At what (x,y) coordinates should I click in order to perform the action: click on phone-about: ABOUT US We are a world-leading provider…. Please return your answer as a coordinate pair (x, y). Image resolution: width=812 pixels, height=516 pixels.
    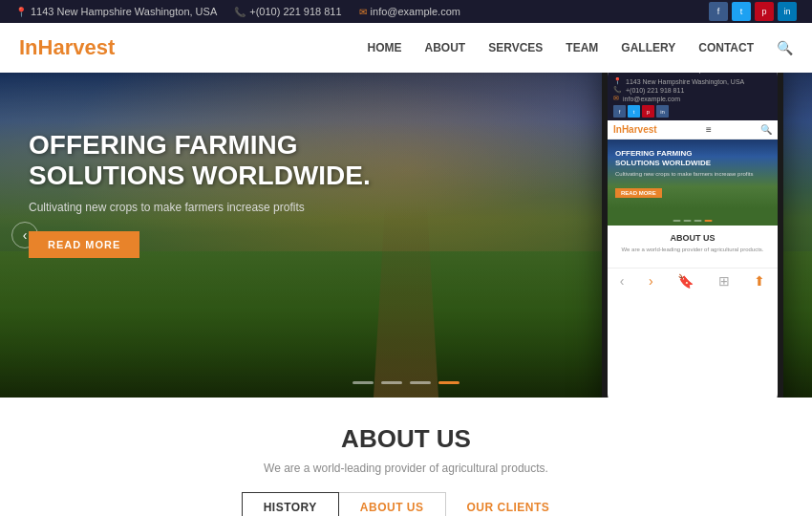
    Looking at the image, I should click on (693, 247).